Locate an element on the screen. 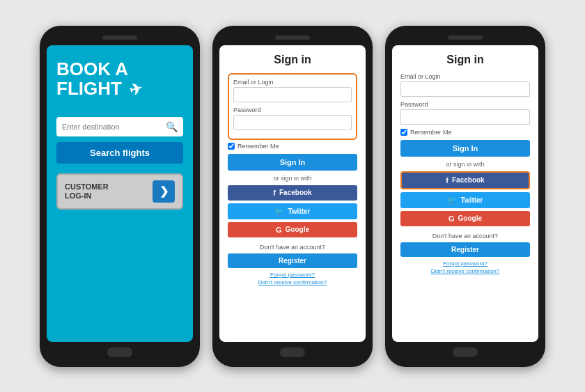  booking-title: BOOK A FLIGHT ✈ is located at coordinates (99, 79).